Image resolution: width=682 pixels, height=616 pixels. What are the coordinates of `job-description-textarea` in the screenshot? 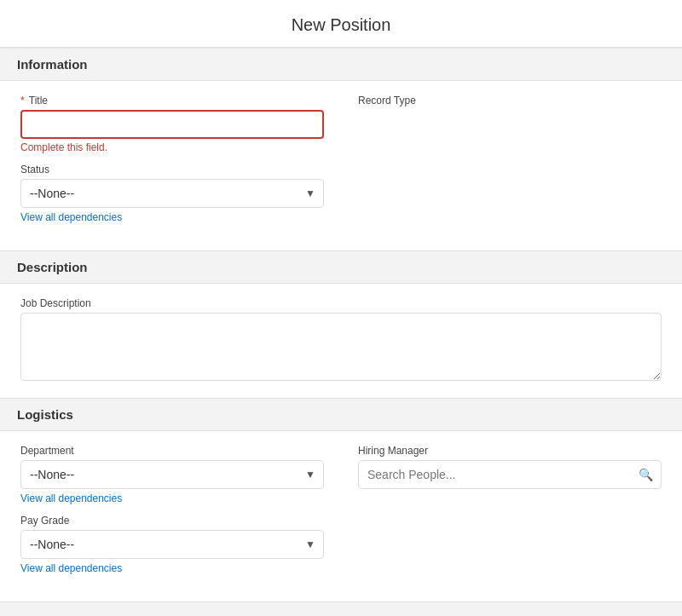 It's located at (341, 347).